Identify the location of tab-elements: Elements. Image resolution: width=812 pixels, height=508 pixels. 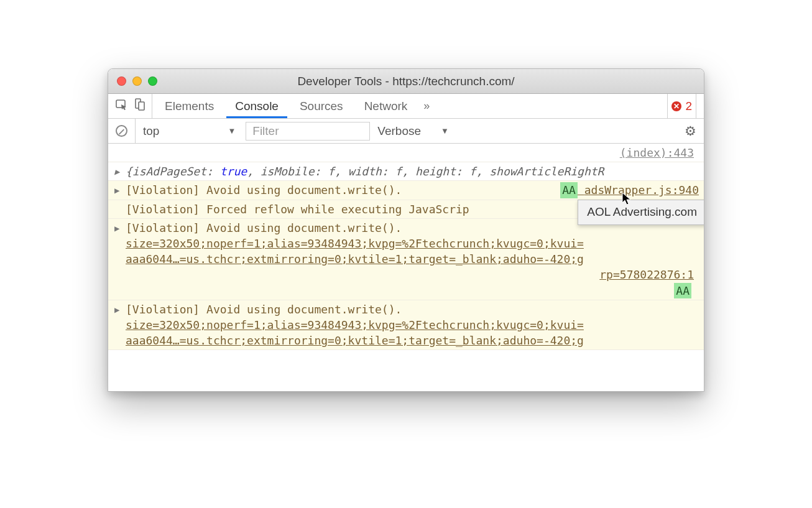
(189, 106).